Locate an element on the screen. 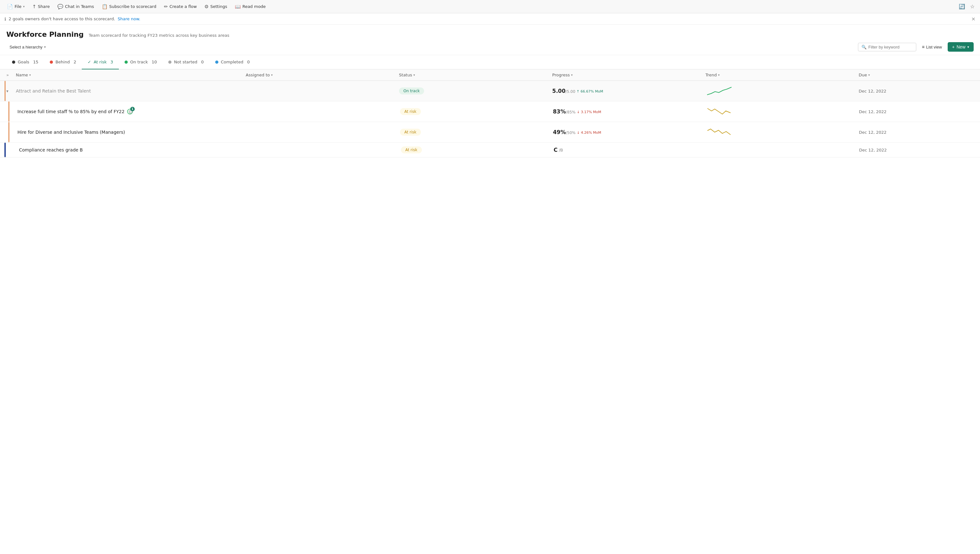 This screenshot has height=554, width=980. expand-all-icon: » is located at coordinates (8, 75).